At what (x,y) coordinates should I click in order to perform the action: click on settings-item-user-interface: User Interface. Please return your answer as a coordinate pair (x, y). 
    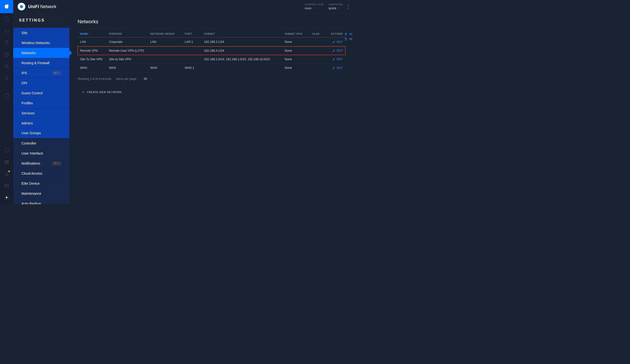
    Looking at the image, I should click on (41, 153).